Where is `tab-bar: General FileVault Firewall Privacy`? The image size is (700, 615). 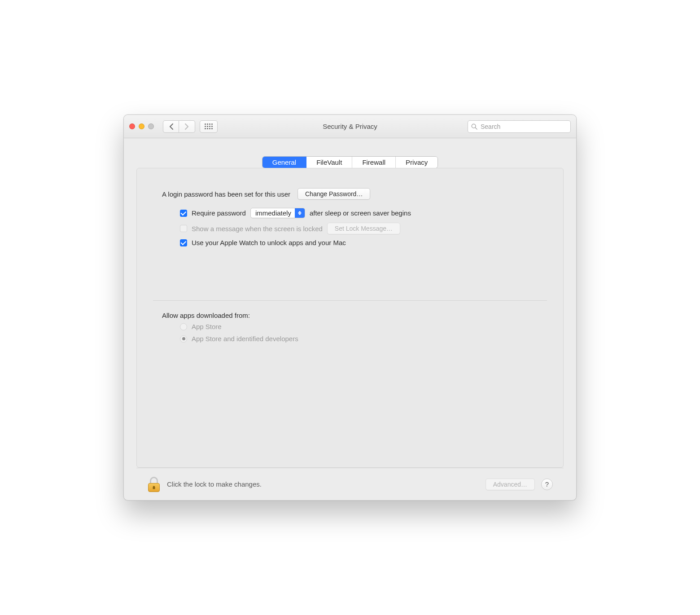 tab-bar: General FileVault Firewall Privacy is located at coordinates (350, 163).